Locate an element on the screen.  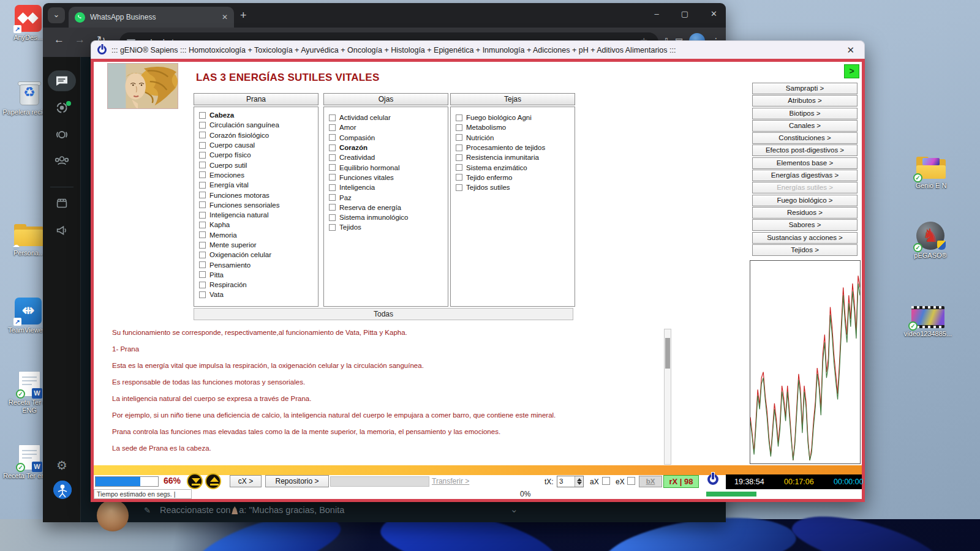
side-button: Elementos base > is located at coordinates (805, 163).